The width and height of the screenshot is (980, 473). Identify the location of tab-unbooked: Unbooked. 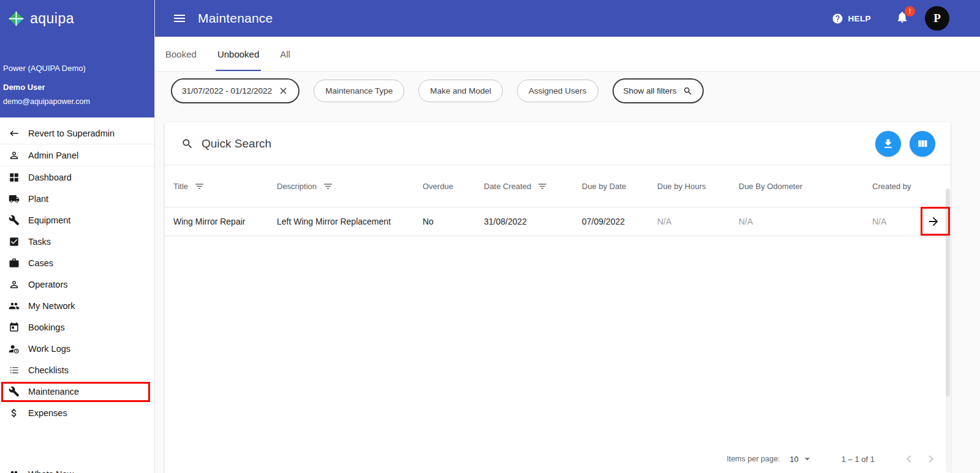
(238, 54).